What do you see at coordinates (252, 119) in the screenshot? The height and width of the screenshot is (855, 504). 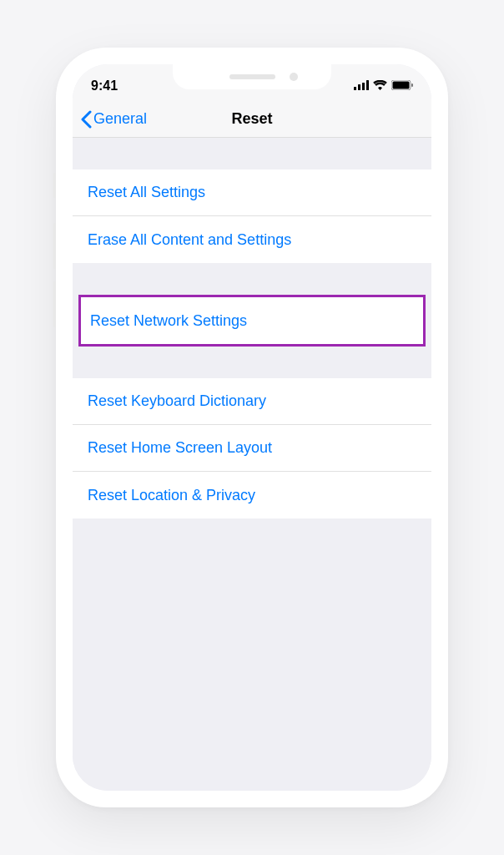 I see `navigation-bar: General Reset` at bounding box center [252, 119].